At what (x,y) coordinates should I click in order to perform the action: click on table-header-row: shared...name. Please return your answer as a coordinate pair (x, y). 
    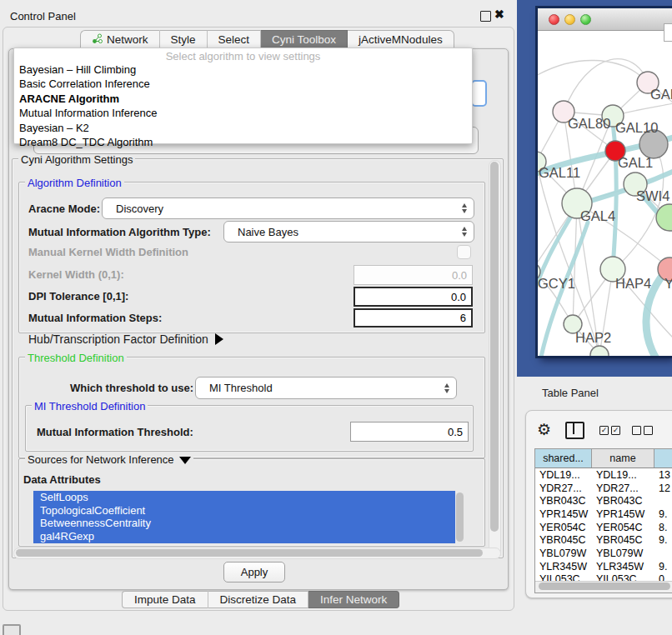
    Looking at the image, I should click on (604, 458).